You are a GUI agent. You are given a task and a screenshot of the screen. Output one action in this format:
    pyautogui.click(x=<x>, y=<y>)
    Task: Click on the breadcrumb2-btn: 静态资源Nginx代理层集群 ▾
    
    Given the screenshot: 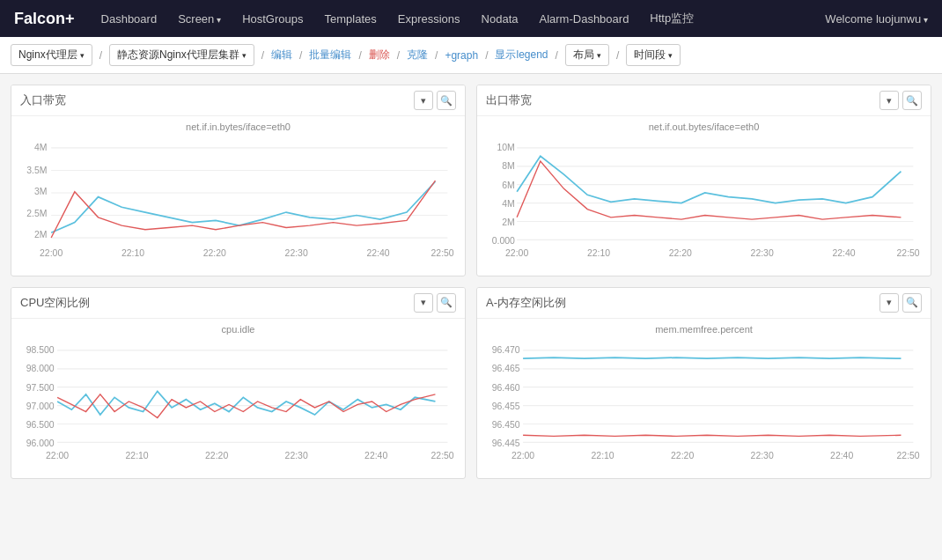 What is the action you would take?
    pyautogui.click(x=181, y=55)
    